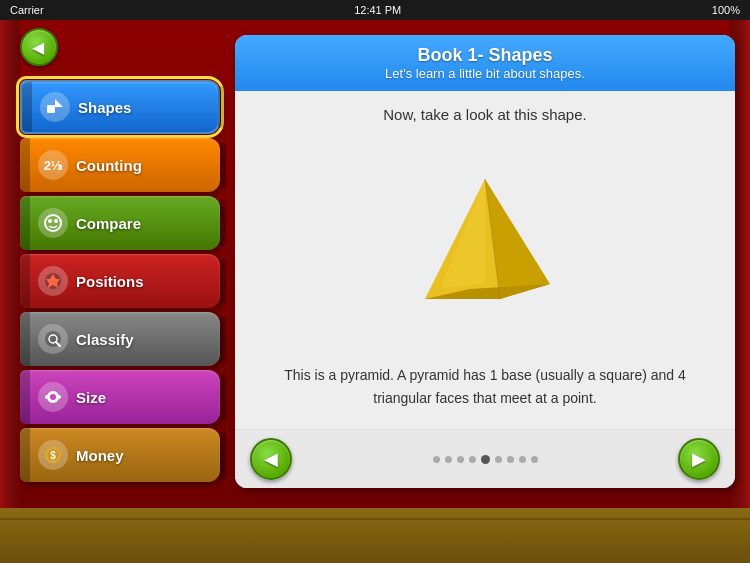  I want to click on panel-subtitle: Let's learn a little bit about shapes., so click(485, 74).